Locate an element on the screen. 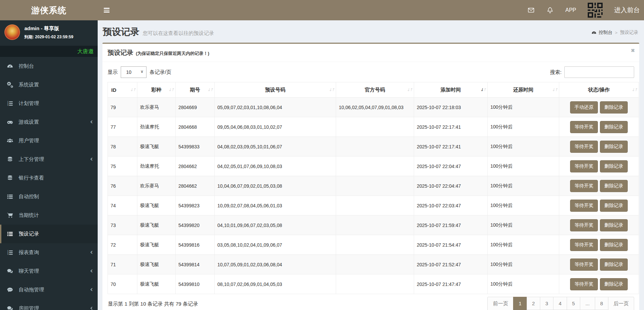 This screenshot has width=644, height=310. sidebar-item-auto-bot-management: 自动拖管理‹ is located at coordinates (49, 290).